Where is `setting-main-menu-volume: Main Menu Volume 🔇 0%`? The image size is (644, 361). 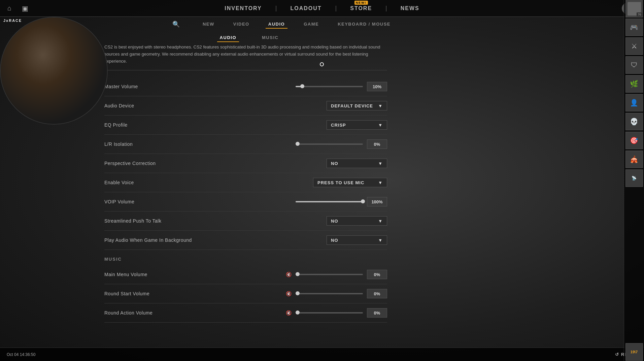 setting-main-menu-volume: Main Menu Volume 🔇 0% is located at coordinates (246, 275).